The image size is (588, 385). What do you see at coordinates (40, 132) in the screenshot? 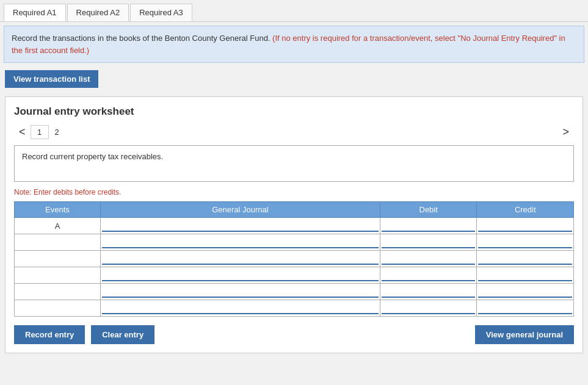
I see `current-page-indicator: 1` at bounding box center [40, 132].